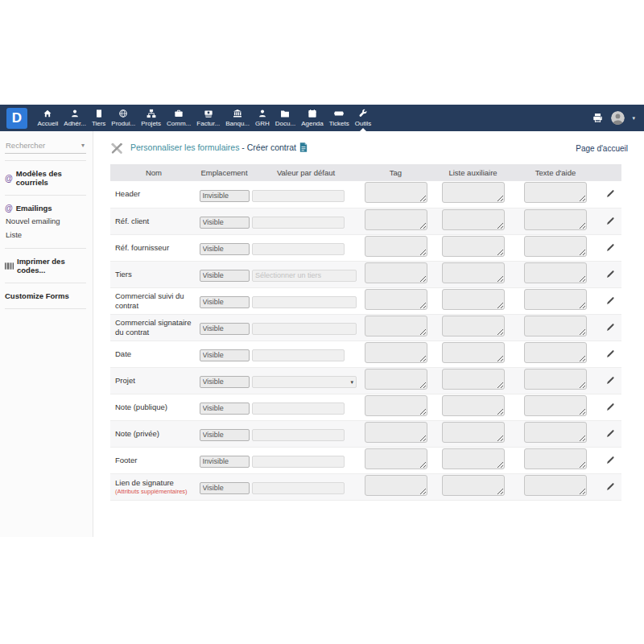 The height and width of the screenshot is (644, 644). What do you see at coordinates (597, 118) in the screenshot?
I see `print-icon` at bounding box center [597, 118].